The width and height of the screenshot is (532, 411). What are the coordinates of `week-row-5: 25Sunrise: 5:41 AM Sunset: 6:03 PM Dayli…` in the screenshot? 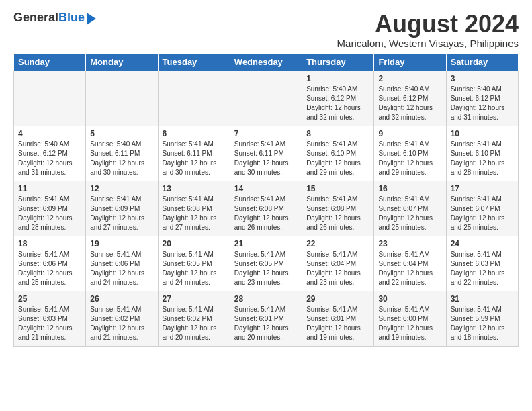 It's located at (266, 318).